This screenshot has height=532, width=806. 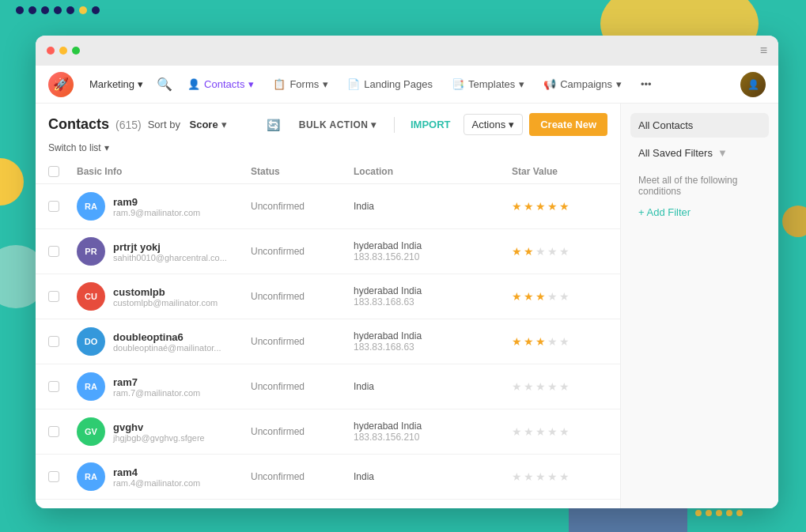 What do you see at coordinates (187, 125) in the screenshot?
I see `sort-by-control: Sort by Score ▾` at bounding box center [187, 125].